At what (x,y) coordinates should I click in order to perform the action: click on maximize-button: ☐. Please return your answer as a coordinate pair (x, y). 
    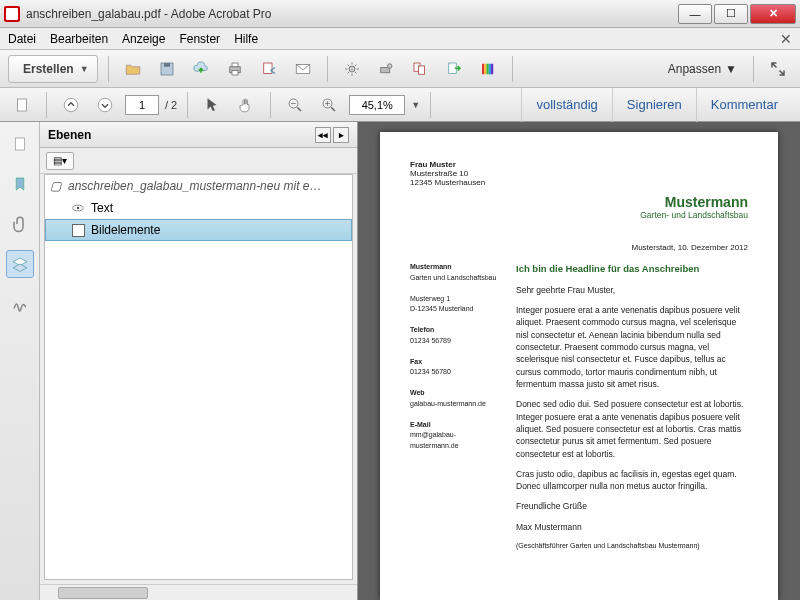
    Looking at the image, I should click on (731, 14).